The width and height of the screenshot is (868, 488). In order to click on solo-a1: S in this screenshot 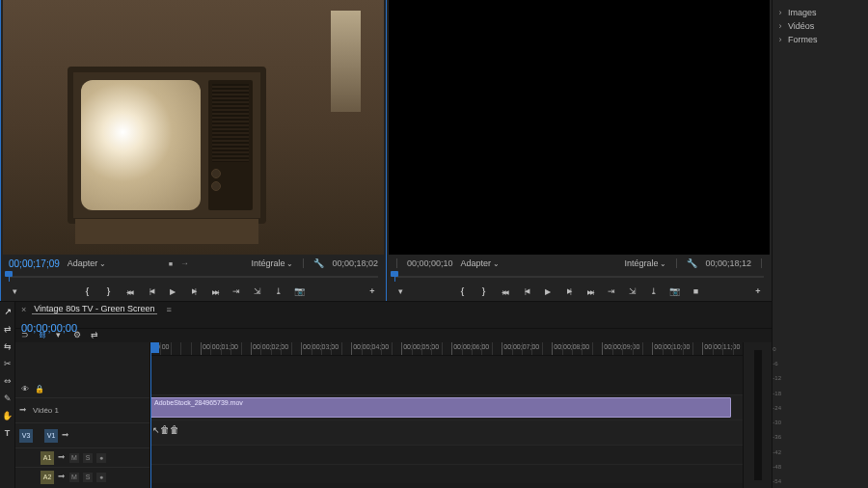, I will do `click(88, 458)`.